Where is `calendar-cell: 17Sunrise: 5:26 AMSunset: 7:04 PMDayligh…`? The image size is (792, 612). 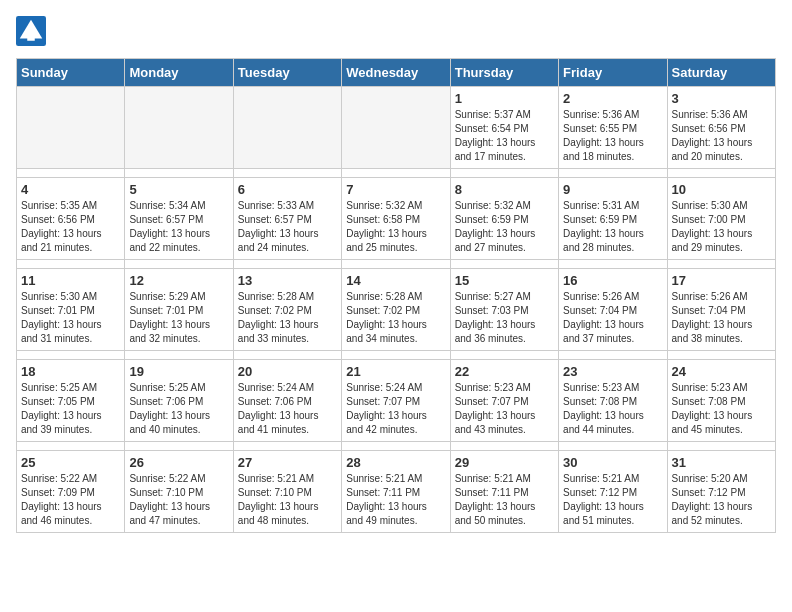 calendar-cell: 17Sunrise: 5:26 AMSunset: 7:04 PMDayligh… is located at coordinates (721, 310).